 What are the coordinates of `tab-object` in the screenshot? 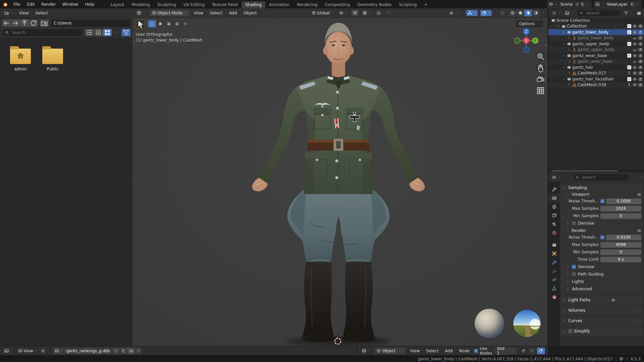 It's located at (554, 253).